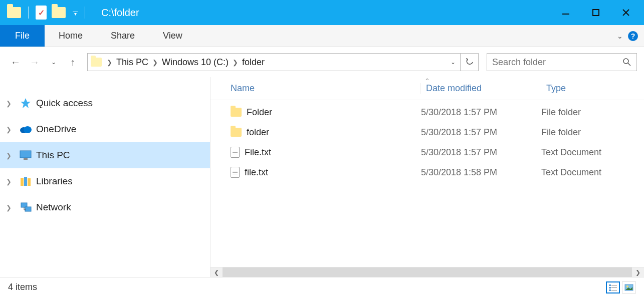 Image resolution: width=644 pixels, height=297 pixels. I want to click on window-folder-icon, so click(14, 13).